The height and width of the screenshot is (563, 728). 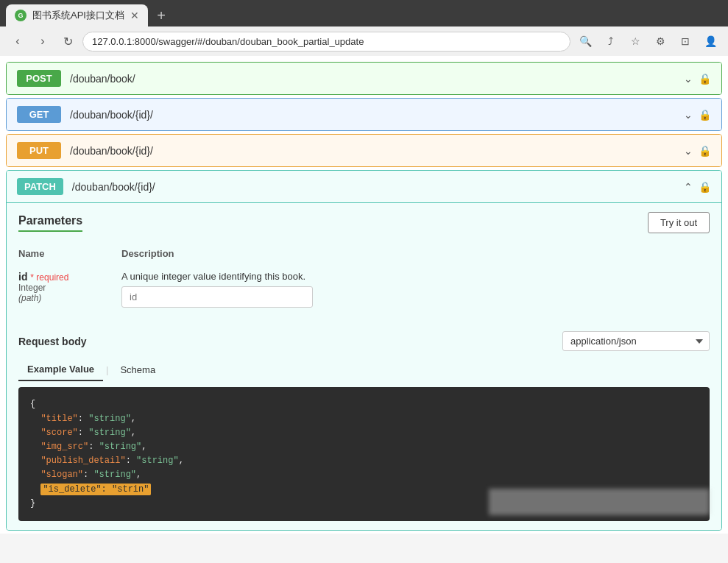 I want to click on request-body-header: Request body application/json multipart/…, so click(x=364, y=341).